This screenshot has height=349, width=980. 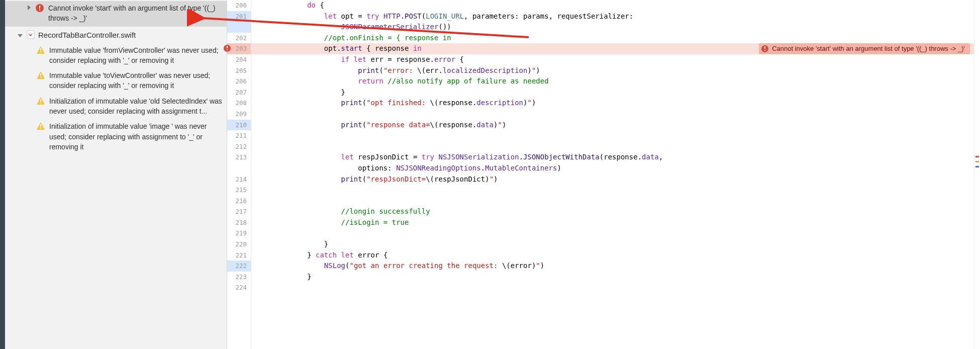 I want to click on gutter-line: 201, so click(x=239, y=22).